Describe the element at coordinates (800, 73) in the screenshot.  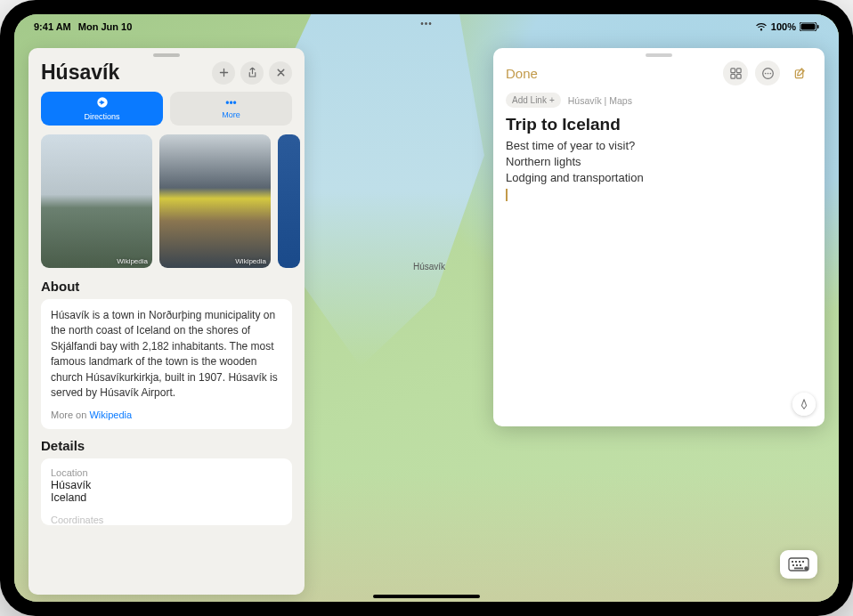
I see `compose-icon` at that location.